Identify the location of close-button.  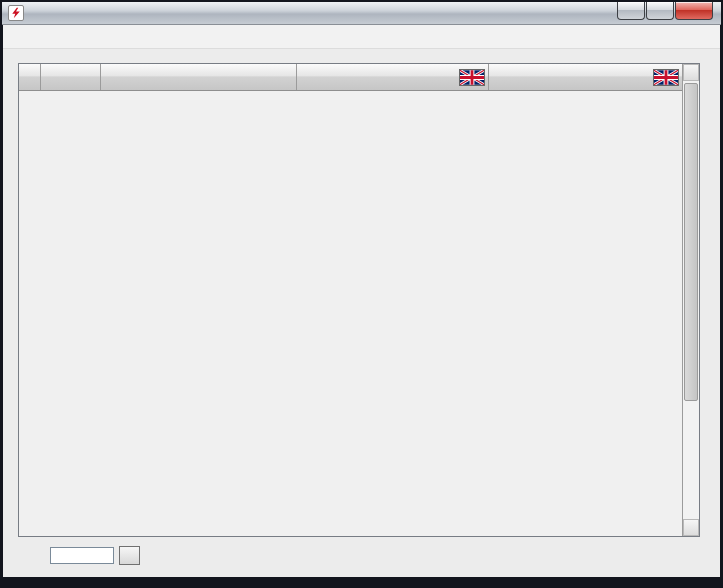
(694, 11).